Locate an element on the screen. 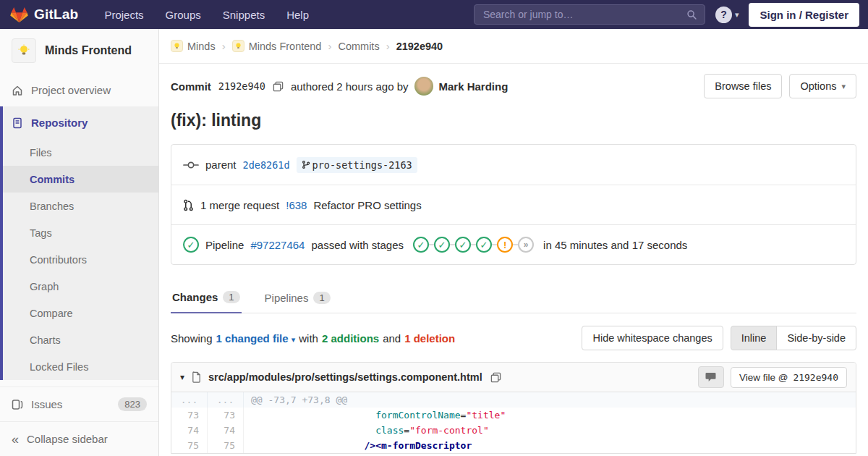 The width and height of the screenshot is (868, 456). branch-badge: pro-settings-2163 is located at coordinates (357, 165).